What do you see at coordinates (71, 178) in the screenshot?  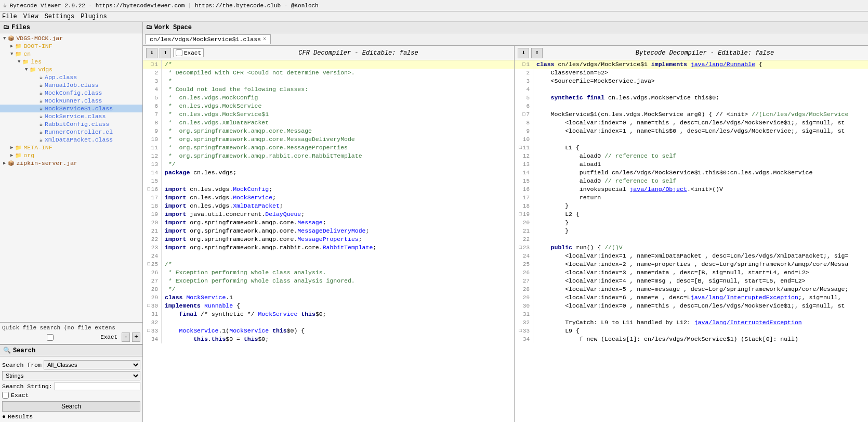 I see `file-tree: ▼📦VDGS-MOCK.jar▶📁BOOT-INF▼📁cn▼📁les▼📁vdgs…` at bounding box center [71, 178].